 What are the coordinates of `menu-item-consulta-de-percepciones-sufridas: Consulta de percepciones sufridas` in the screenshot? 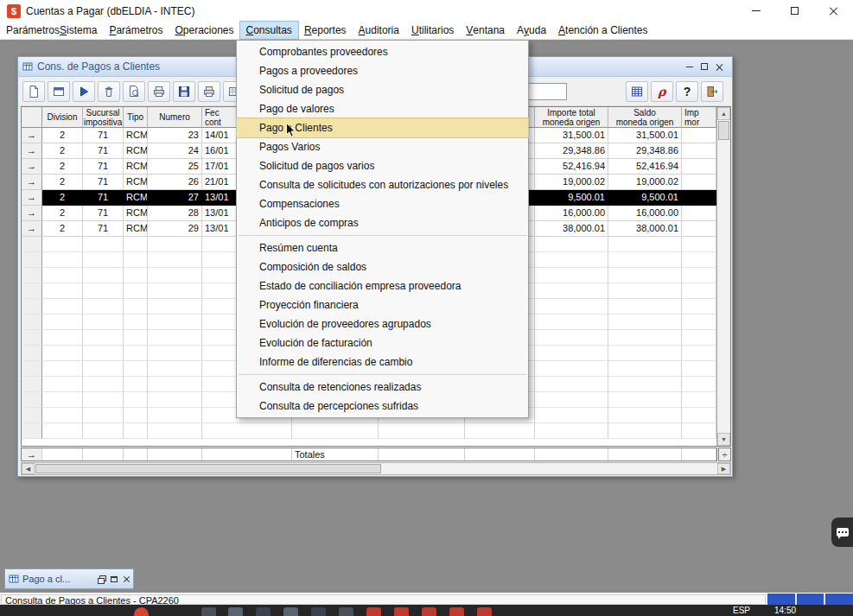 It's located at (382, 406).